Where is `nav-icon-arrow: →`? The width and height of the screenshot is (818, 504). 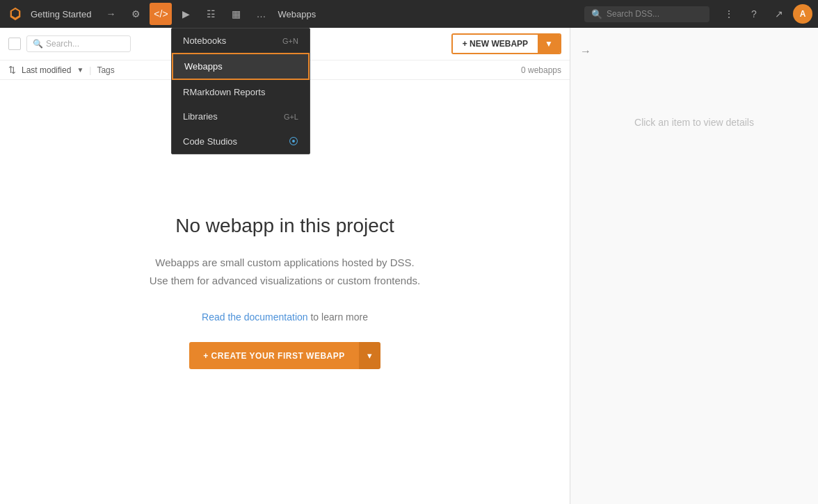 nav-icon-arrow: → is located at coordinates (111, 14).